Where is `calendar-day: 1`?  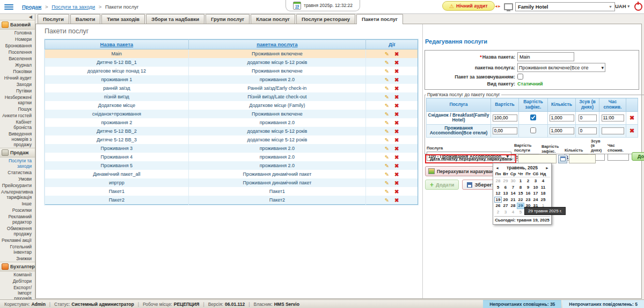 calendar-day: 1 is located at coordinates (521, 181).